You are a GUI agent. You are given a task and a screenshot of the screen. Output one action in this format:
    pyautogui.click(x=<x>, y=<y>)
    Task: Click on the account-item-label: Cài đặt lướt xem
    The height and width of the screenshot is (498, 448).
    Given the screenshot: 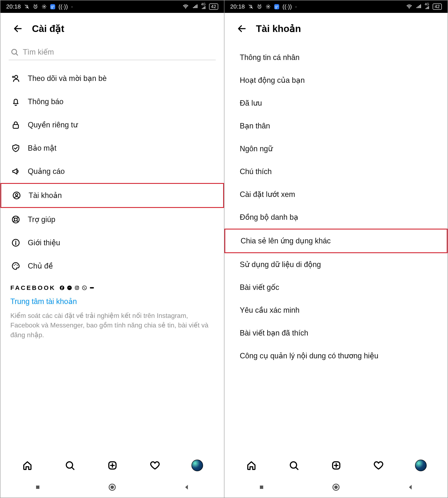 What is the action you would take?
    pyautogui.click(x=267, y=195)
    